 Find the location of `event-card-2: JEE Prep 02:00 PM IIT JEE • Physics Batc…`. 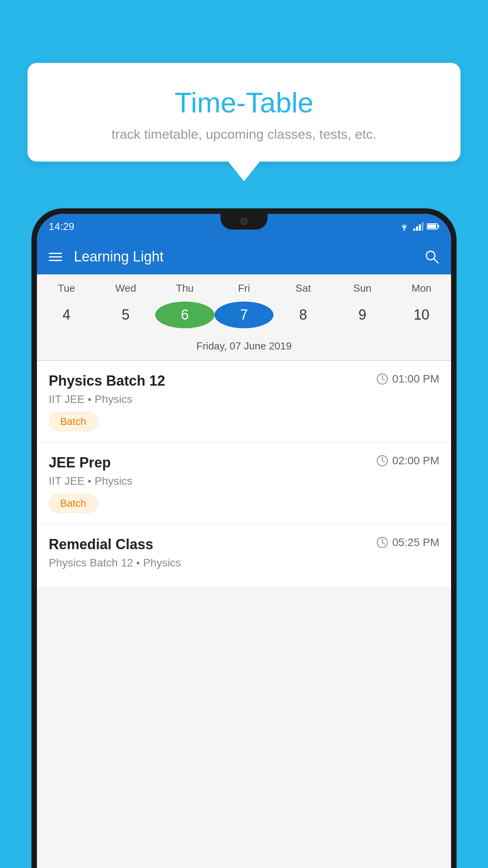

event-card-2: JEE Prep 02:00 PM IIT JEE • Physics Batc… is located at coordinates (244, 484).